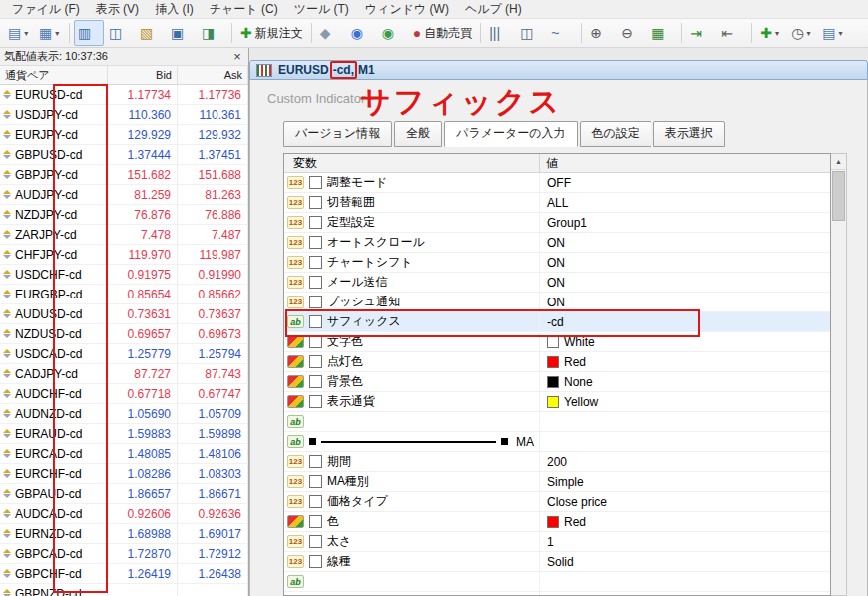  Describe the element at coordinates (124, 195) in the screenshot. I see `market-watch-row: AUDJPY-cd81.25981.263` at that location.